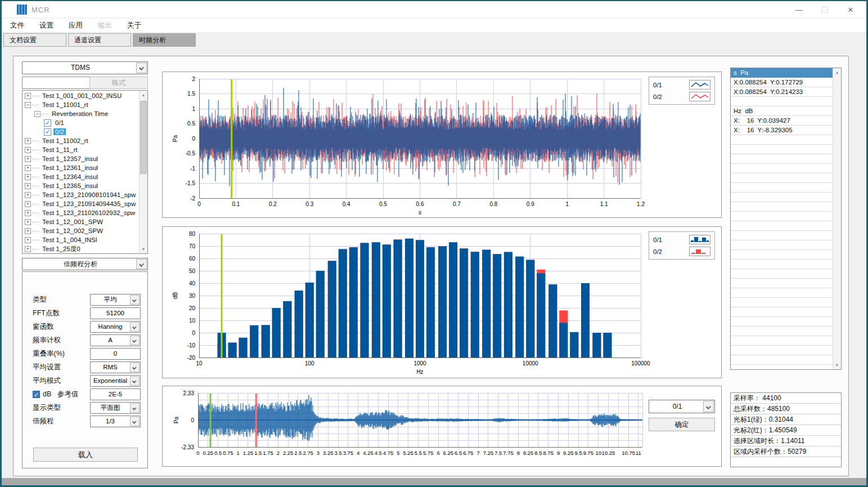 The width and height of the screenshot is (868, 487). I want to click on db-reference-input: 2E-5, so click(115, 394).